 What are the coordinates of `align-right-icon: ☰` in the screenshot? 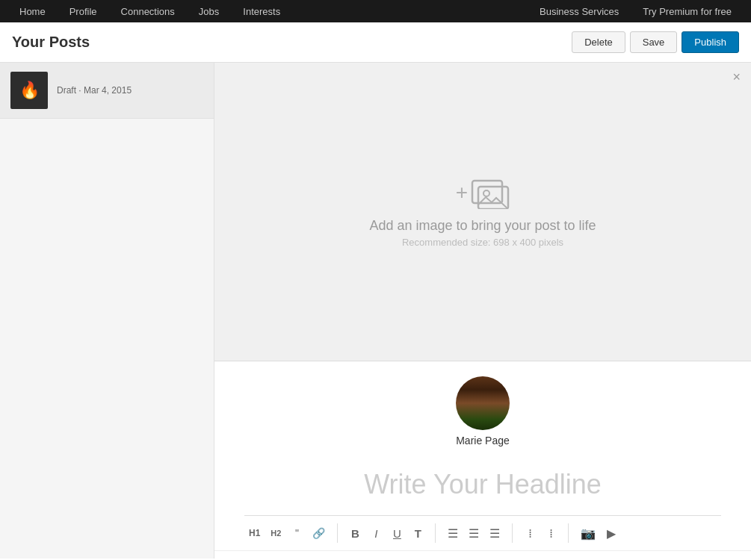 It's located at (495, 533).